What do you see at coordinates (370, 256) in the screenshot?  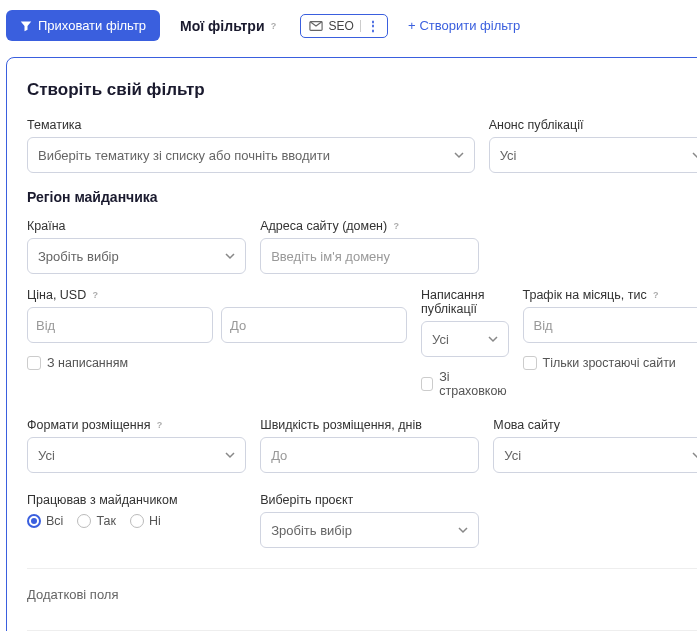 I see `domain-input` at bounding box center [370, 256].